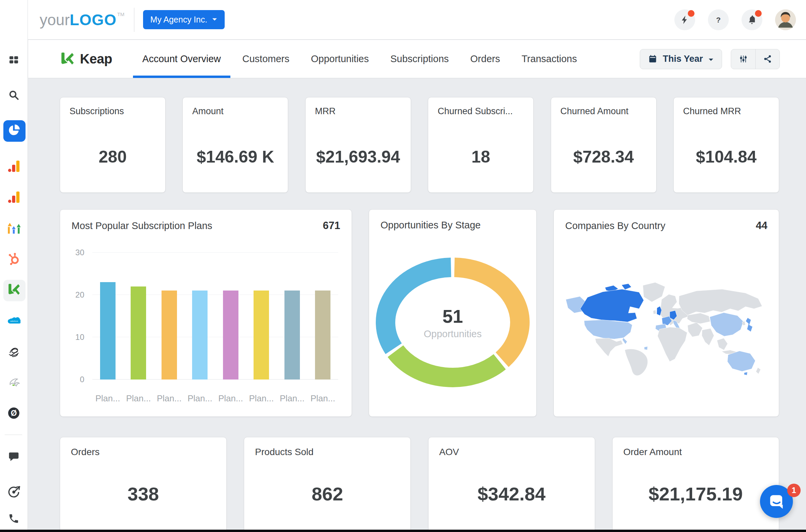 The width and height of the screenshot is (806, 532). Describe the element at coordinates (403, 20) in the screenshot. I see `topbar: yourLOGOTM My Agency Inc. ?` at that location.